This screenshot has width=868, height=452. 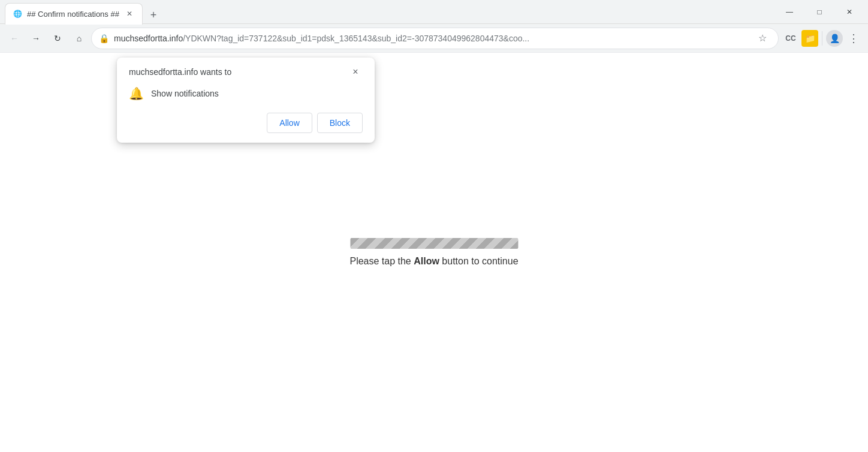 I want to click on allow-button: Allow, so click(x=289, y=123).